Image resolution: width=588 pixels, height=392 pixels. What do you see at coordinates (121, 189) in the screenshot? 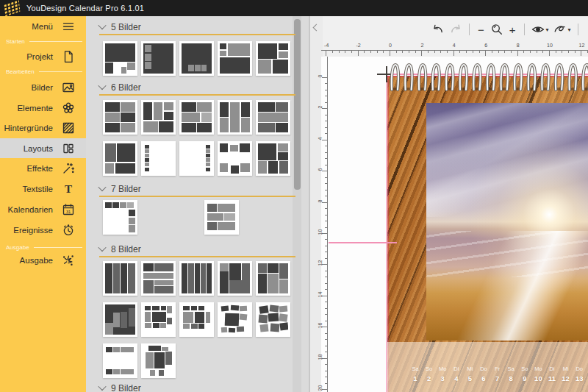
I see `section-header-7-bilder: 7 Bilder` at bounding box center [121, 189].